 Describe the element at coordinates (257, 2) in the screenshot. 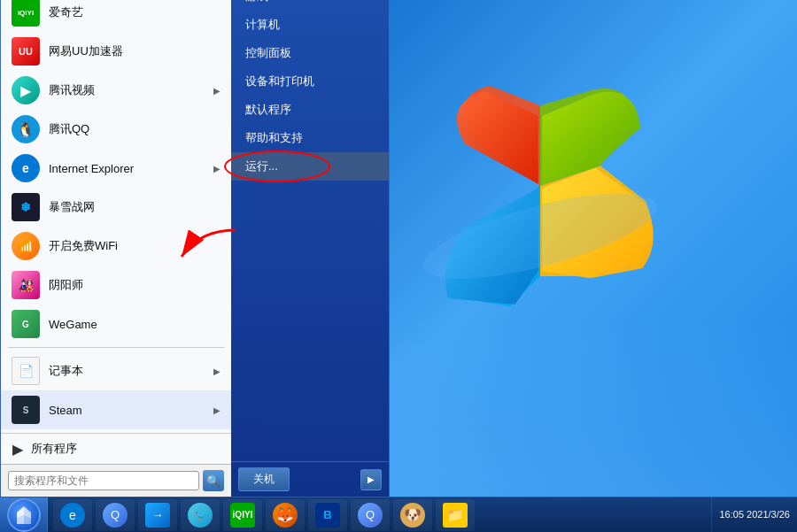

I see `games-label: 游戏` at that location.